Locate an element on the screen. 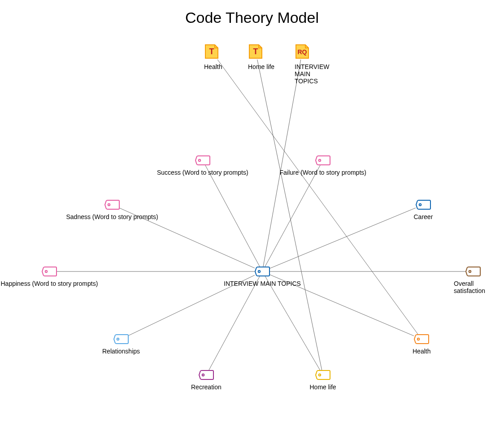 Image resolution: width=504 pixels, height=422 pixels. node-sadness: Sadness (Word to story prompts) is located at coordinates (151, 210).